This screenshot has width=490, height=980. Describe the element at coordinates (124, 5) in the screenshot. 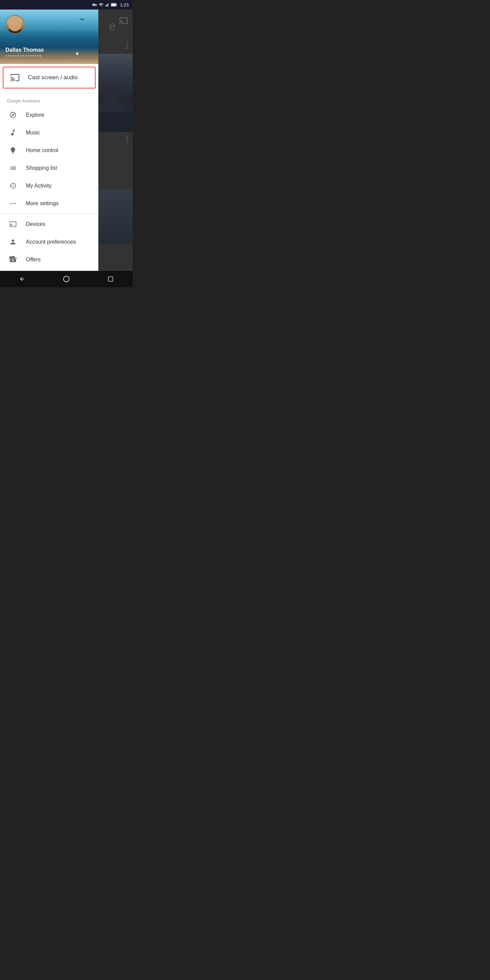

I see `status-time: 1:23` at that location.